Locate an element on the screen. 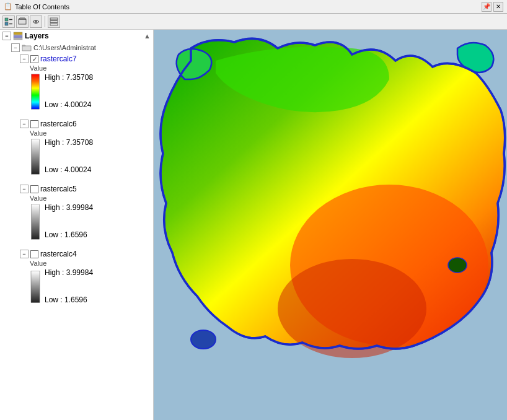 The image size is (507, 420). rastercalc7-label: rastercalc7 is located at coordinates (58, 59).